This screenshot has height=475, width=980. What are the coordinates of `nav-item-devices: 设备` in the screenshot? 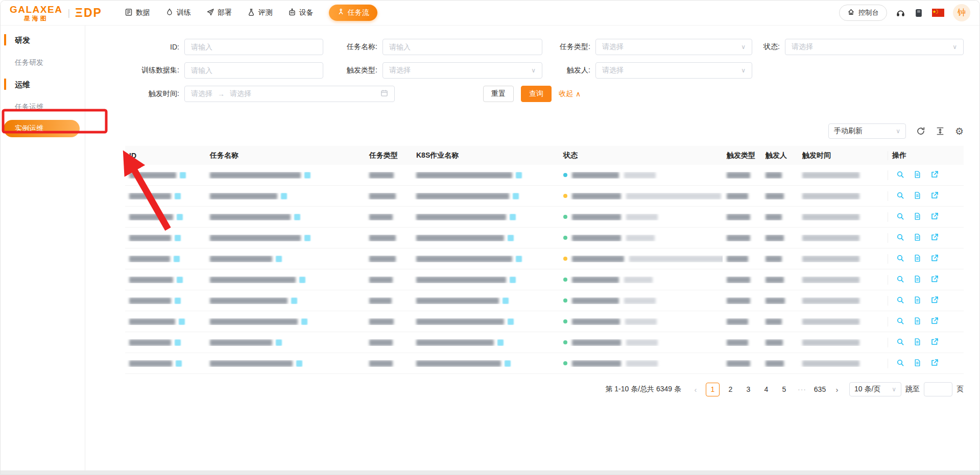 It's located at (301, 13).